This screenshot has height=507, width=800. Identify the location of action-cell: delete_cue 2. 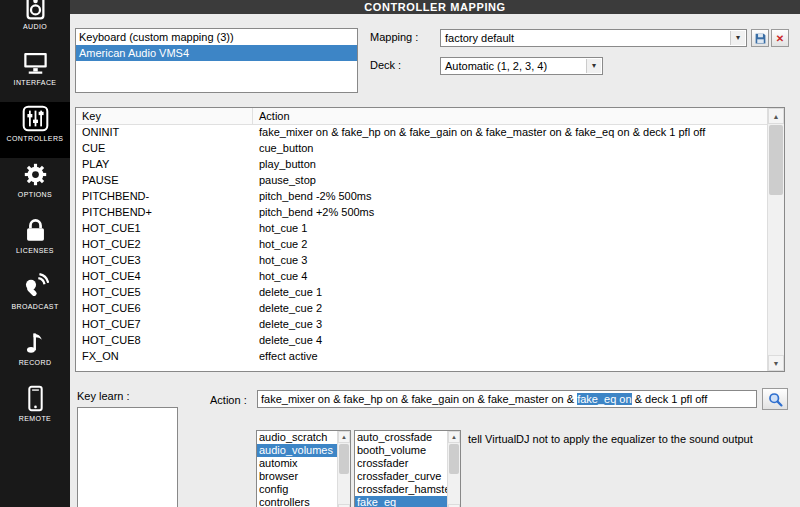
(510, 309).